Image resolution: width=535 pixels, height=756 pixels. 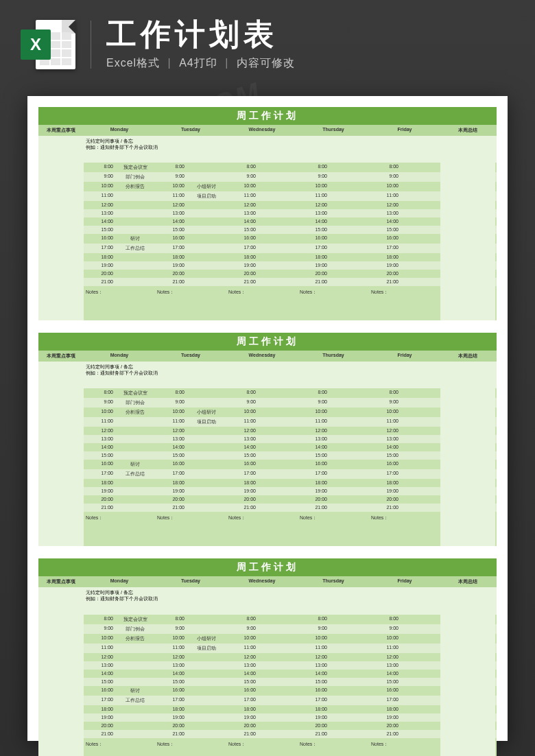 I want to click on time-cell: 8:00, so click(x=313, y=167).